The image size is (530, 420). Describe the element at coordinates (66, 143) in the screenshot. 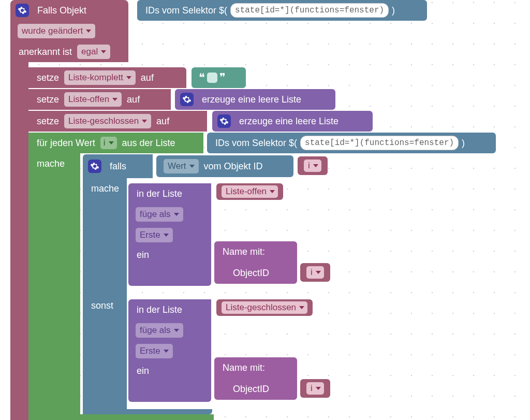

I see `foreach-label: für jeden Wert` at that location.